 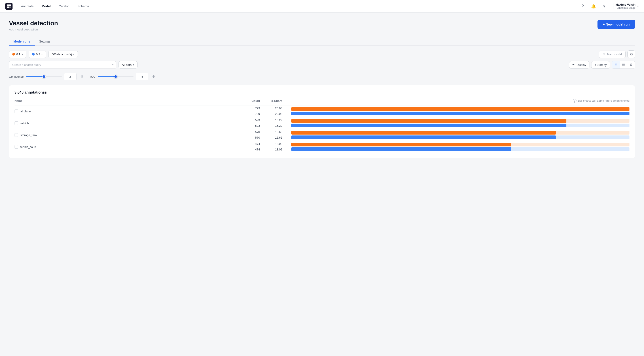 What do you see at coordinates (276, 144) in the screenshot?
I see `share1: 13.02` at bounding box center [276, 144].